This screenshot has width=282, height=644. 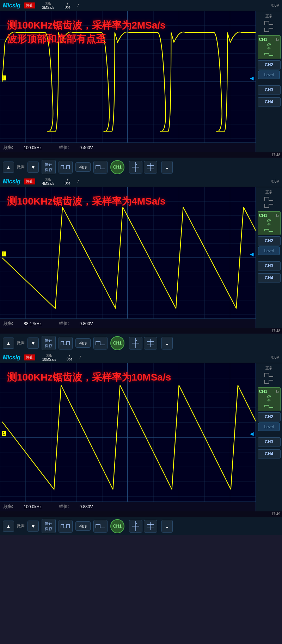 What do you see at coordinates (269, 220) in the screenshot?
I see `ch1-volt: 2V` at bounding box center [269, 220].